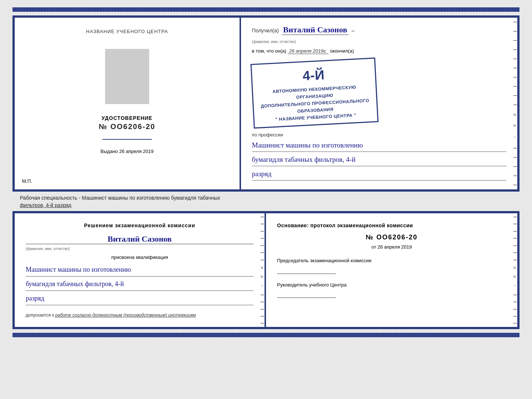  I want to click on rukovoditel-label: Руководитель учебного Центра, so click(392, 285).